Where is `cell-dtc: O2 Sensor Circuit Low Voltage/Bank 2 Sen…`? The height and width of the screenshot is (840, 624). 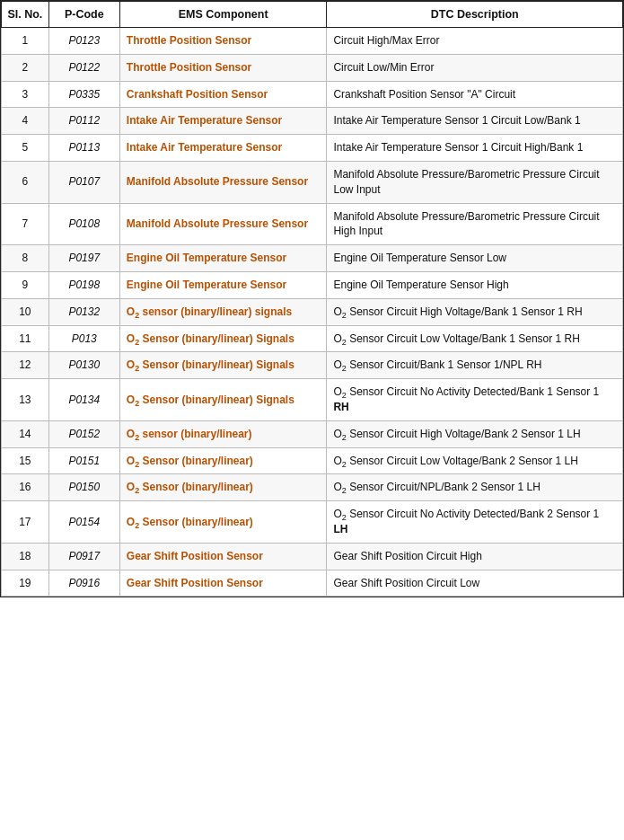 cell-dtc: O2 Sensor Circuit Low Voltage/Bank 2 Sen… is located at coordinates (475, 461).